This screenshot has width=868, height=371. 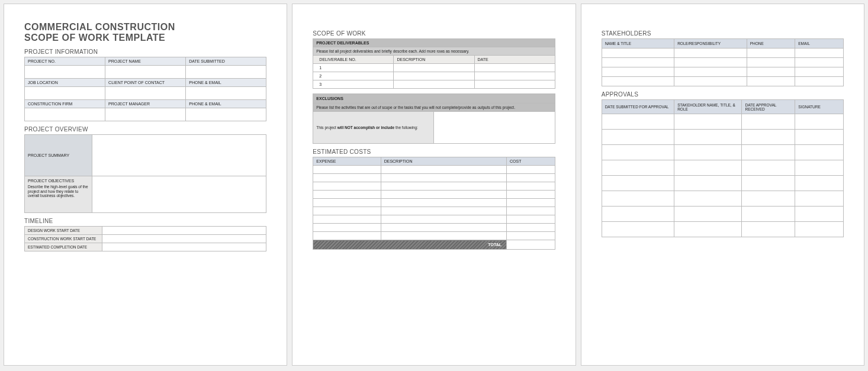 What do you see at coordinates (410, 245) in the screenshot?
I see `costs-total-label: TOTAL` at bounding box center [410, 245].